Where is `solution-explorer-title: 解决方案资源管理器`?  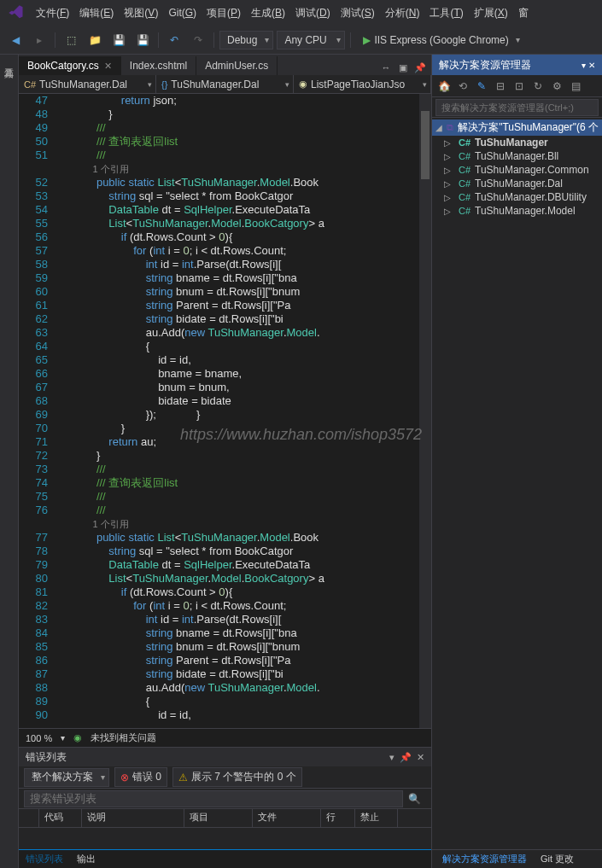 solution-explorer-title: 解决方案资源管理器 is located at coordinates (485, 65).